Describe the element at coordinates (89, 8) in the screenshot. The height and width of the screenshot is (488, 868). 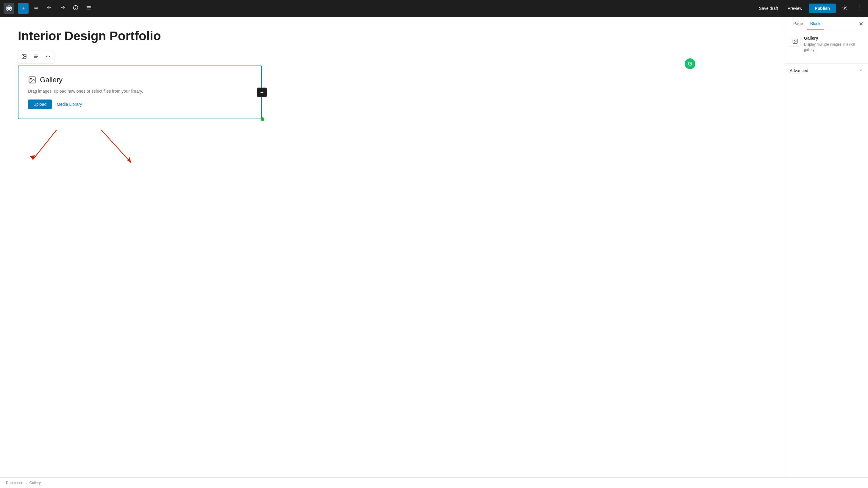
I see `list-view-button` at that location.